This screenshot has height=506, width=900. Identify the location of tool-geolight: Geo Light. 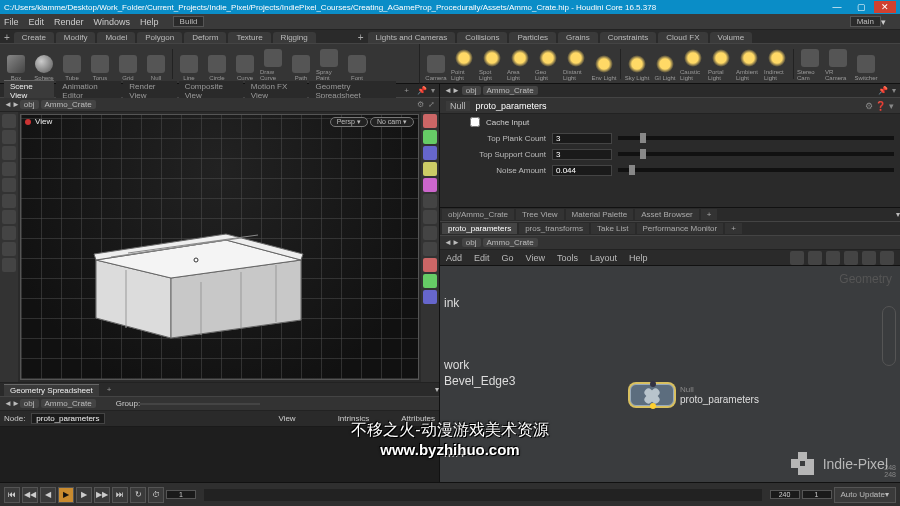
(548, 64).